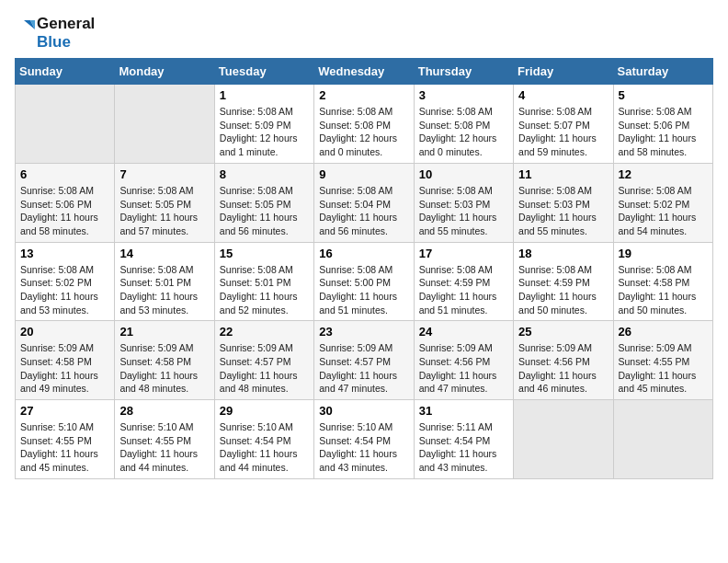 The width and height of the screenshot is (728, 563). What do you see at coordinates (66, 42) in the screenshot?
I see `logo-line2: Blue` at bounding box center [66, 42].